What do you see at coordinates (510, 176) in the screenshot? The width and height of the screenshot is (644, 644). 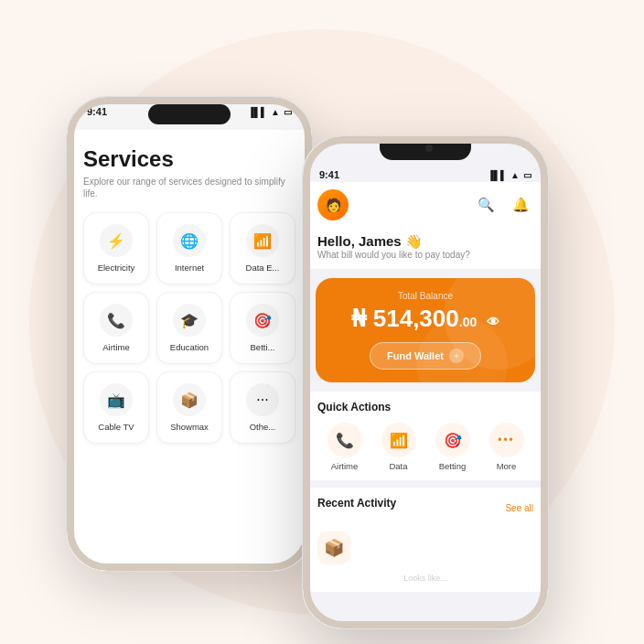 I see `status-icons-front: ▐▌▌ ▲ ▭` at bounding box center [510, 176].